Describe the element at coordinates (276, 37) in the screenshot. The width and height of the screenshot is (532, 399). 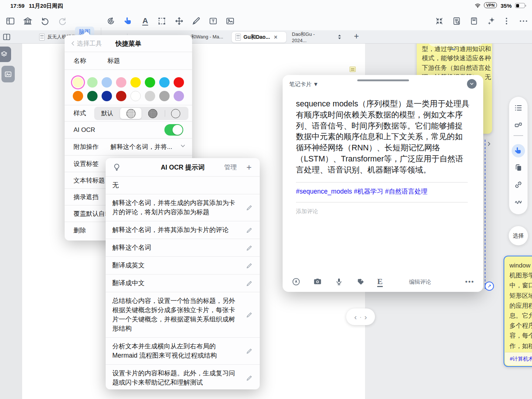
I see `close-tab-icon: ×` at that location.